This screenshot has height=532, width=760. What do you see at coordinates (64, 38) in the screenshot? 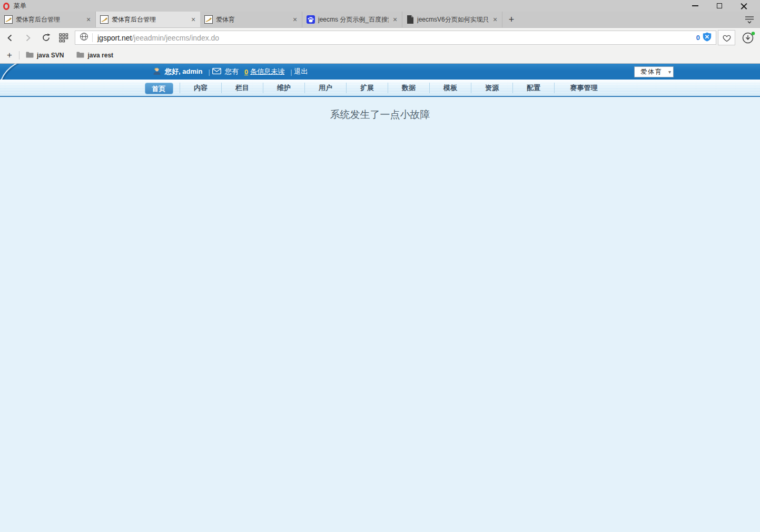
I see `tab-tiles-icon` at bounding box center [64, 38].